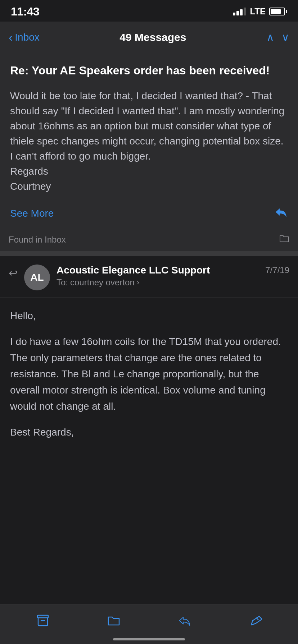 The width and height of the screenshot is (298, 644). I want to click on sender-info: Acoustic Elegance LLC Support 7/7/19 To:…, so click(173, 276).